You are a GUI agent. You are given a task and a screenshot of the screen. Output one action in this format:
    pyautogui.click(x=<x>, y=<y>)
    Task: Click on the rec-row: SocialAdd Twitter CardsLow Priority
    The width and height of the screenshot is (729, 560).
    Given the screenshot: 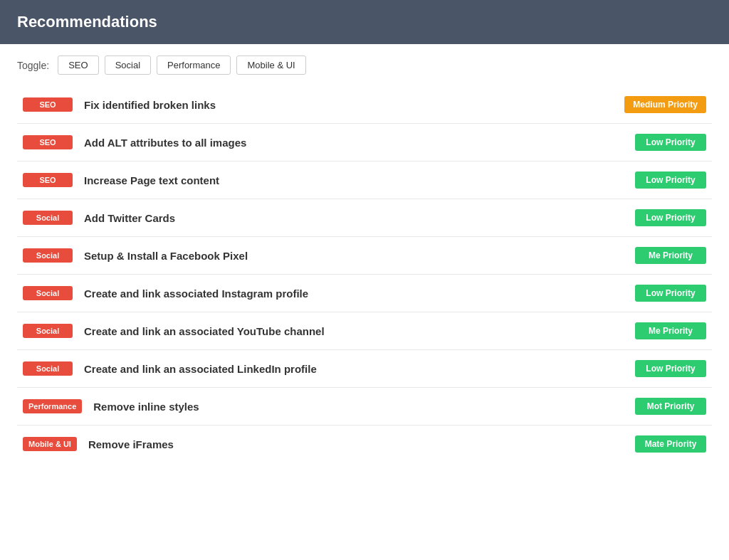 What is the action you would take?
    pyautogui.click(x=364, y=218)
    